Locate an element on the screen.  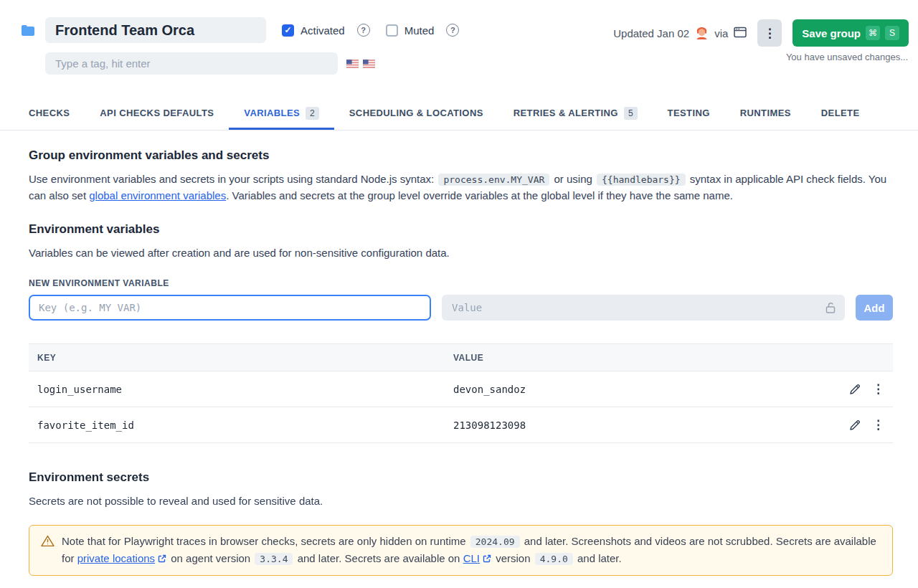
add-variable-button: Add is located at coordinates (874, 308).